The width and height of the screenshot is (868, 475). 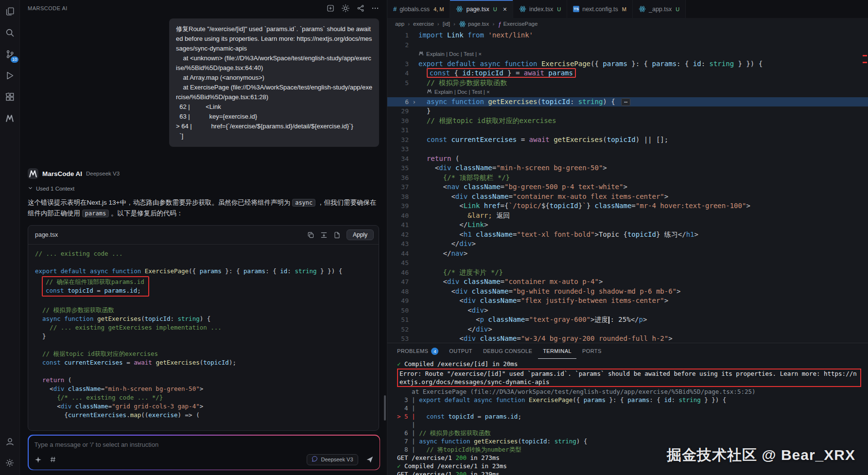 I want to click on code-line-47: 47 <div className="container mx-auto p-4…, so click(x=628, y=282).